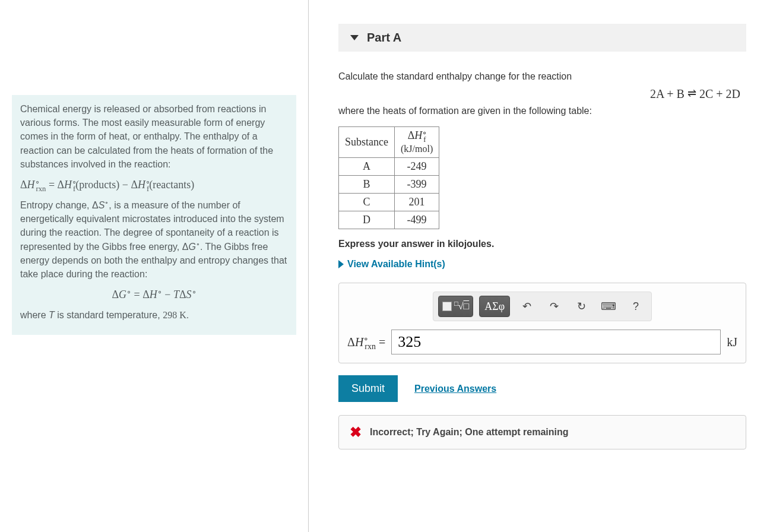 This screenshot has width=770, height=532. Describe the element at coordinates (154, 294) in the screenshot. I see `gibbs-formula: ΔG∘ = ΔH∘ − TΔS∘` at that location.